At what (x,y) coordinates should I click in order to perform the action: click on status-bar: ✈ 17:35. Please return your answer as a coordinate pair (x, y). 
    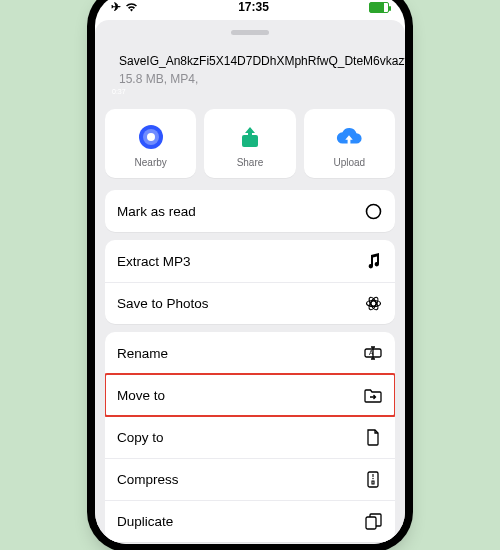
    Looking at the image, I should click on (250, 10).